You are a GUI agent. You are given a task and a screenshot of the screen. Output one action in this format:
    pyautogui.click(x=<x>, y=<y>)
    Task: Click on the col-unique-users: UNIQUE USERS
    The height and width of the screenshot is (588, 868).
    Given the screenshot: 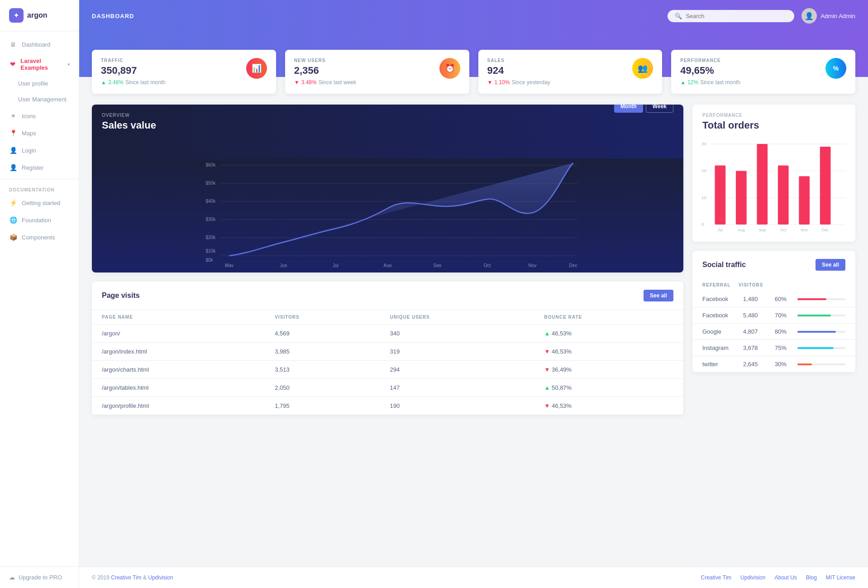 What is the action you would take?
    pyautogui.click(x=457, y=317)
    